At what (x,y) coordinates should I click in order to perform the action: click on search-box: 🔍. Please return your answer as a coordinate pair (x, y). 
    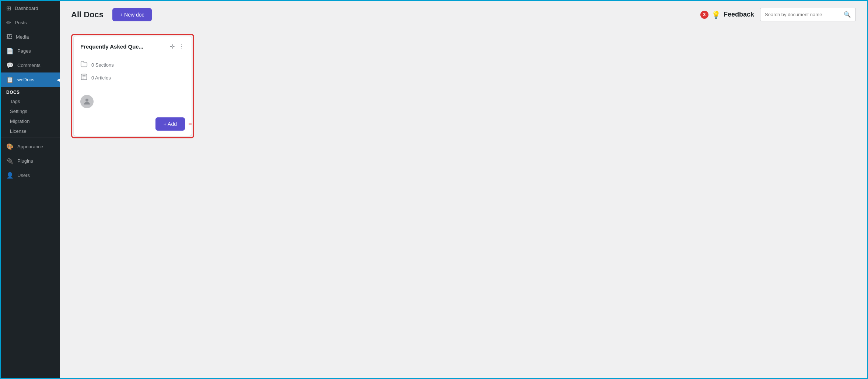
    Looking at the image, I should click on (808, 15).